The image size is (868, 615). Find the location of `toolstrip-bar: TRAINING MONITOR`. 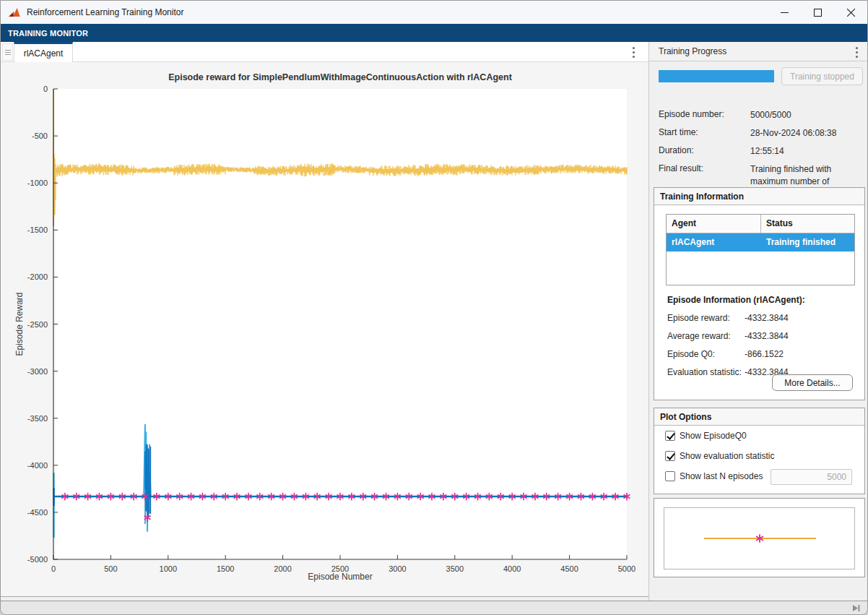

toolstrip-bar: TRAINING MONITOR is located at coordinates (434, 33).